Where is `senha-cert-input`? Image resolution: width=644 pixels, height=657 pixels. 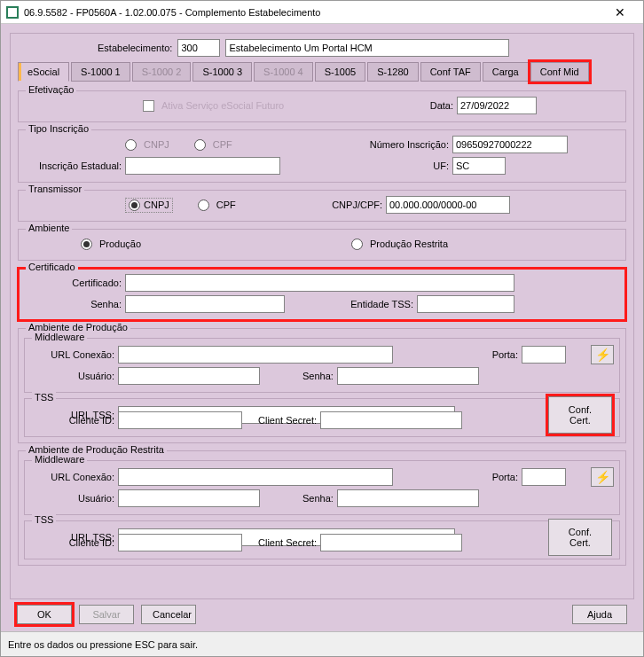 senha-cert-input is located at coordinates (205, 304).